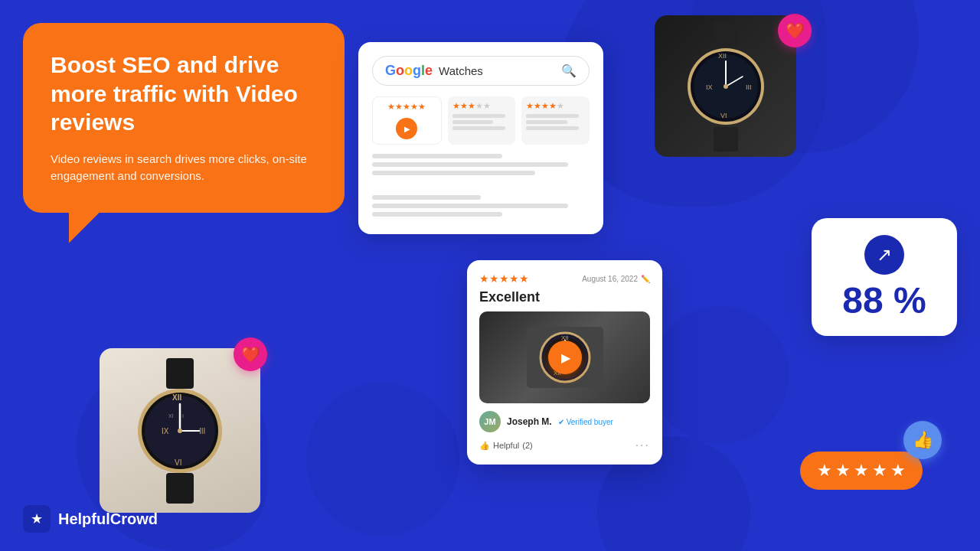 The image size is (980, 551). What do you see at coordinates (184, 168) in the screenshot?
I see `subtext: Video reviews in search drives more clic…` at bounding box center [184, 168].